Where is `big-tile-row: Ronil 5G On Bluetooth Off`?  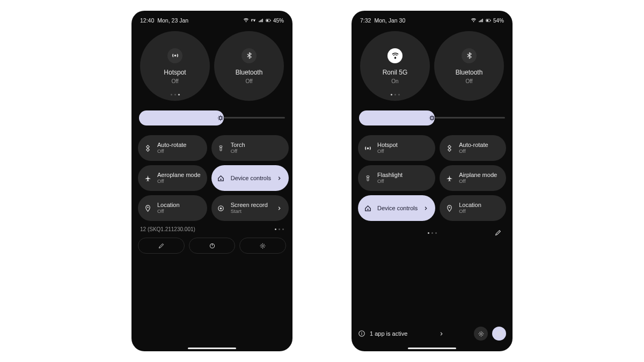
big-tile-row: Ronil 5G On Bluetooth Off is located at coordinates (432, 66).